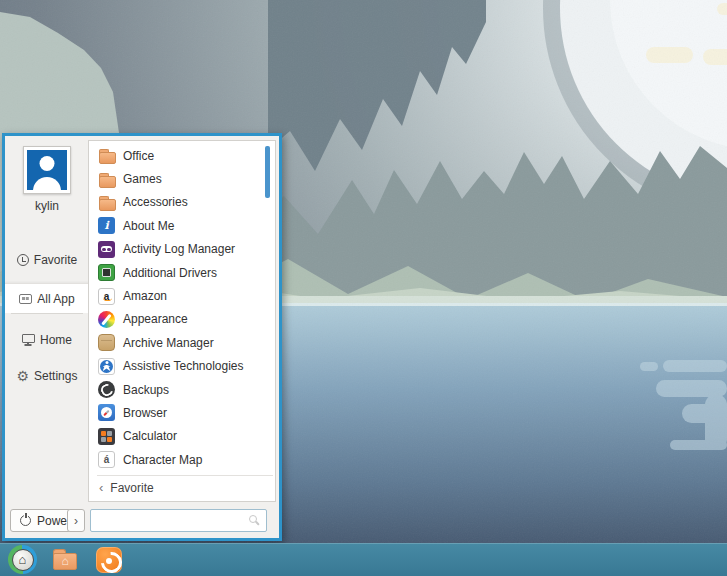 Image resolution: width=727 pixels, height=576 pixels. I want to click on appearance-icon, so click(106, 320).